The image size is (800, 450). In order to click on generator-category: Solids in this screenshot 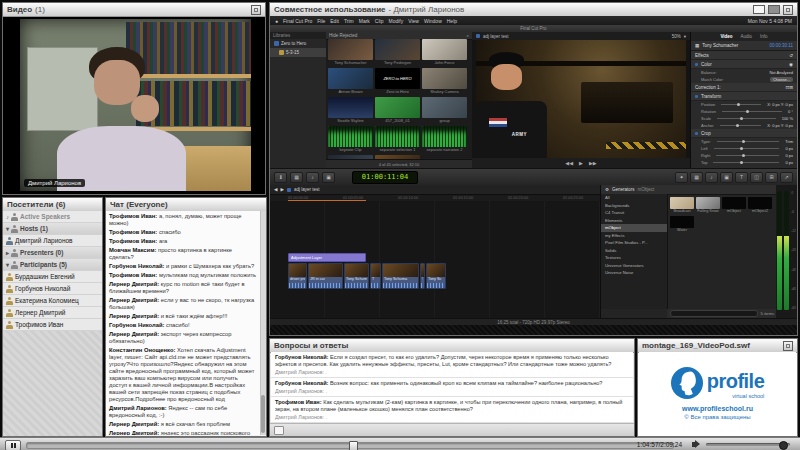, I will do `click(634, 251)`.